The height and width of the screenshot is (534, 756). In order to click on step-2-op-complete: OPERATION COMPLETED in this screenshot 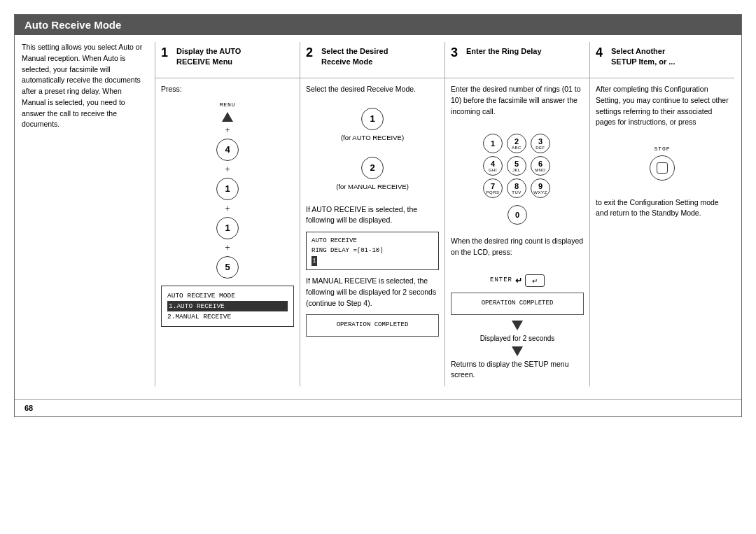, I will do `click(372, 325)`.